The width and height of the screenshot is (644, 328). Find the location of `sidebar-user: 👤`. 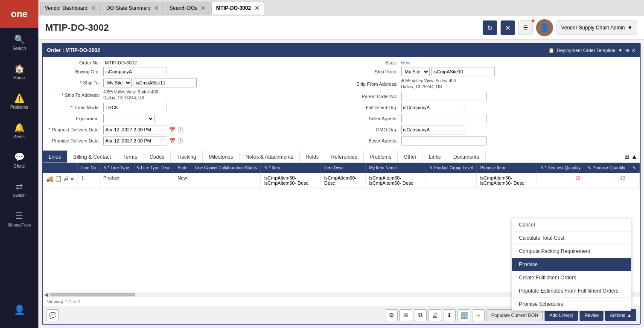

sidebar-user: 👤 is located at coordinates (19, 310).